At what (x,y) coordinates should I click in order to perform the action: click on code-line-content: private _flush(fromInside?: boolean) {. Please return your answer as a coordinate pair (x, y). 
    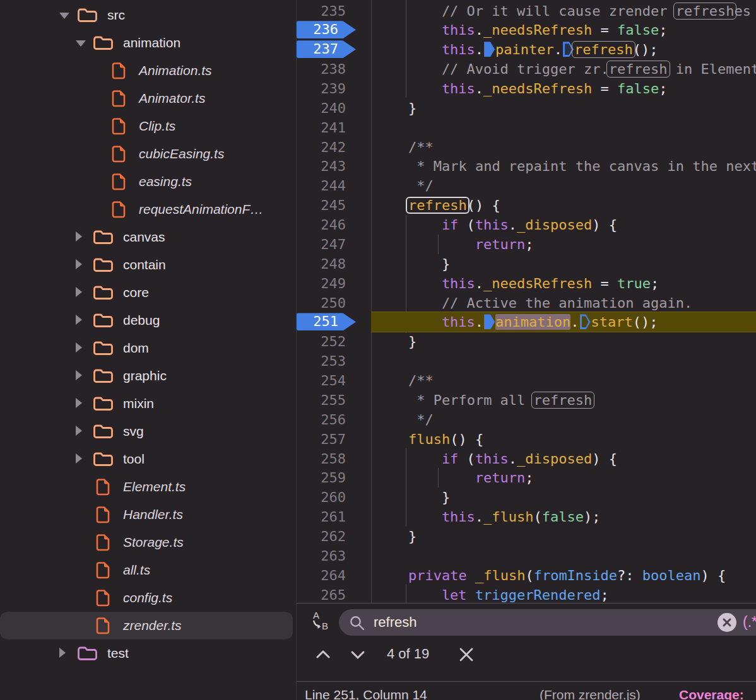
    Looking at the image, I should click on (564, 575).